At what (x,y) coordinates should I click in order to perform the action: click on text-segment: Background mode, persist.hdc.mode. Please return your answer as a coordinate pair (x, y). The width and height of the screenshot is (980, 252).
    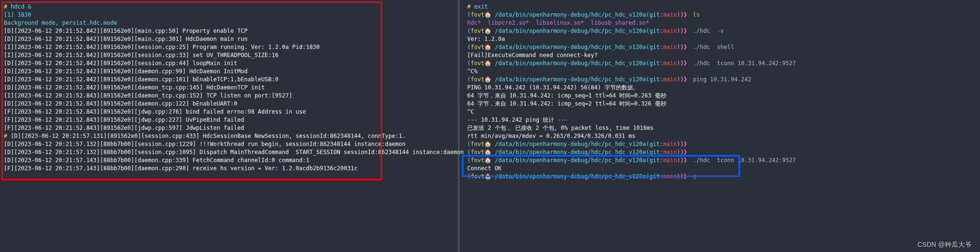
    Looking at the image, I should click on (60, 23).